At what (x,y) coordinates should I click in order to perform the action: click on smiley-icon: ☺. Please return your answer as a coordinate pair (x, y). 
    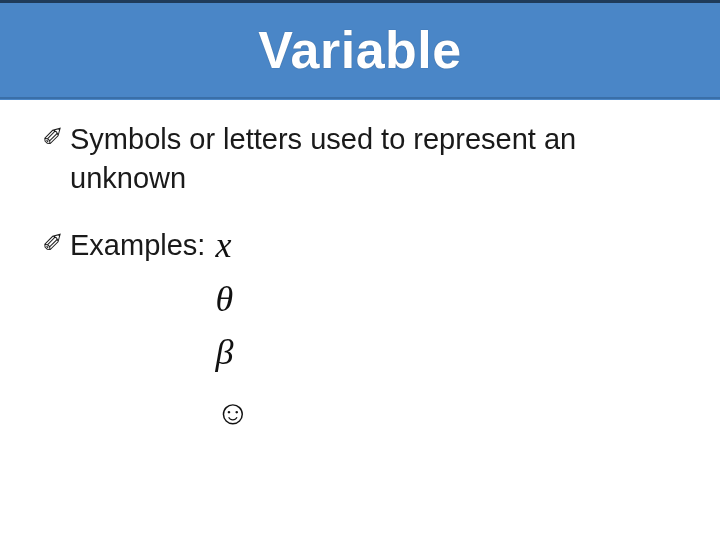
    Looking at the image, I should click on (232, 412).